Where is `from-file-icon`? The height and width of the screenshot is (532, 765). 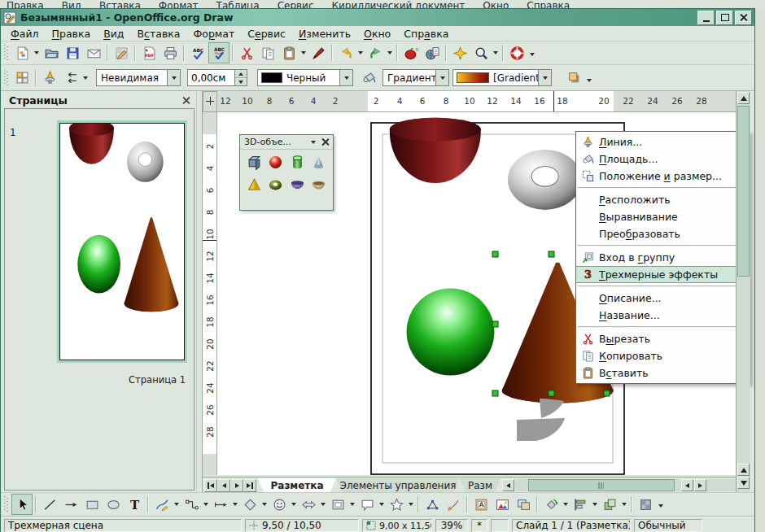 from-file-icon is located at coordinates (502, 504).